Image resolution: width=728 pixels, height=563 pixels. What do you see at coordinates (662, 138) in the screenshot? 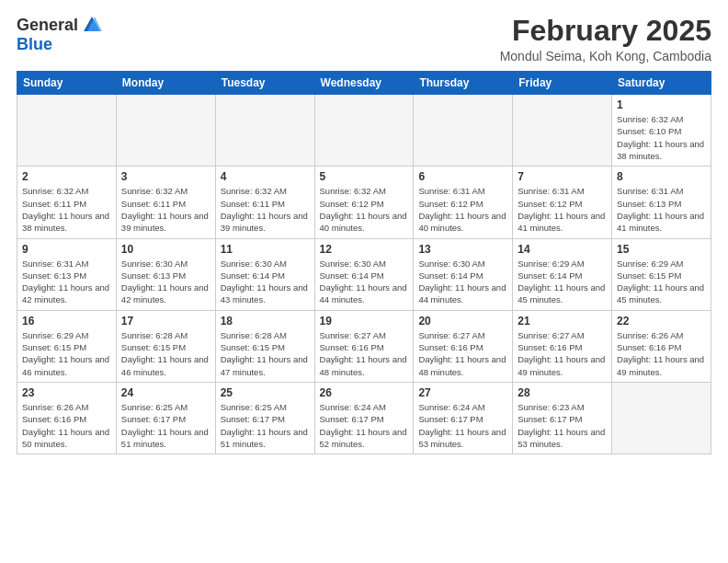
I see `day-info: Sunrise: 6:32 AM Sunset: 6:10 PM Dayligh…` at bounding box center [662, 138].